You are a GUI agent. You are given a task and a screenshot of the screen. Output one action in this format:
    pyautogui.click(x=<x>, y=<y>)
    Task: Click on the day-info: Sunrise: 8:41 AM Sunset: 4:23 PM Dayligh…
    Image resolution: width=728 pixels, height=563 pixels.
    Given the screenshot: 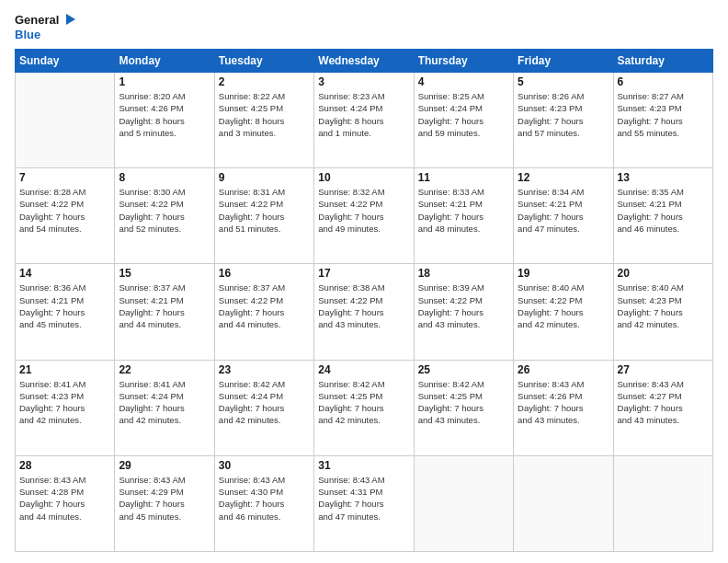 What is the action you would take?
    pyautogui.click(x=64, y=403)
    